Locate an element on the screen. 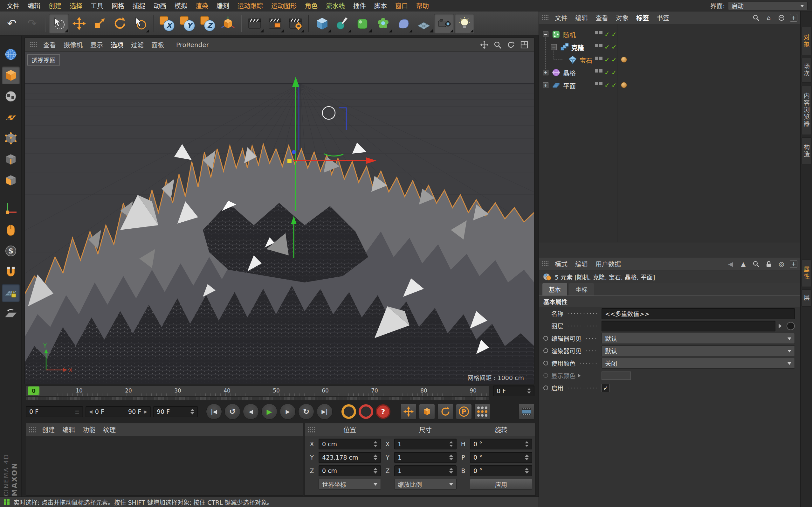 The image size is (812, 507). target-icon: ◎ is located at coordinates (782, 264).